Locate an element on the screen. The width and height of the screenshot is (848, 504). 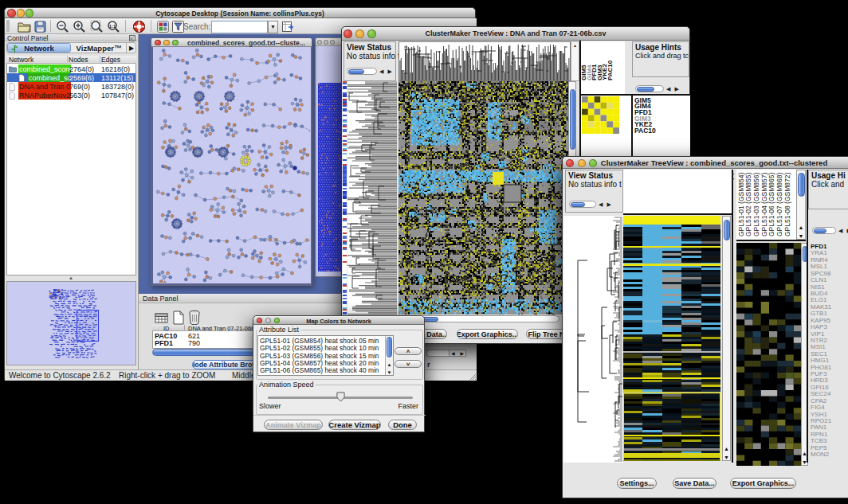
svg-text: GPL51-07 (GSM868) is located at coordinates (779, 205).